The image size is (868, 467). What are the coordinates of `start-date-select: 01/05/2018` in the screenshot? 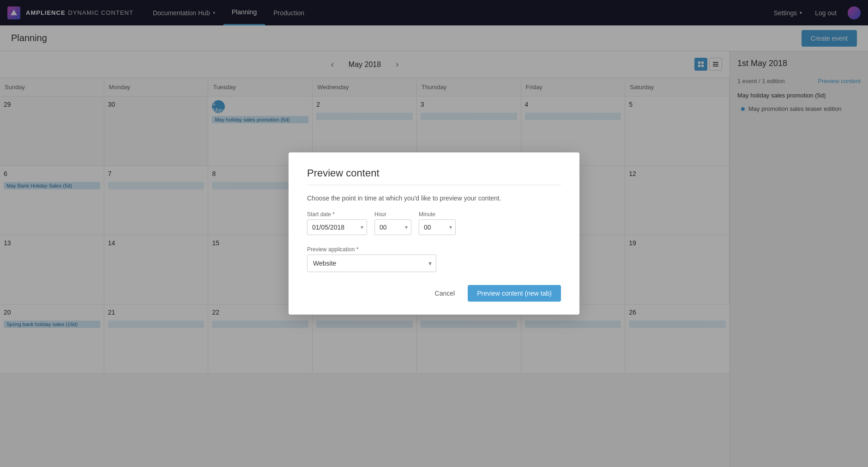 It's located at (337, 227).